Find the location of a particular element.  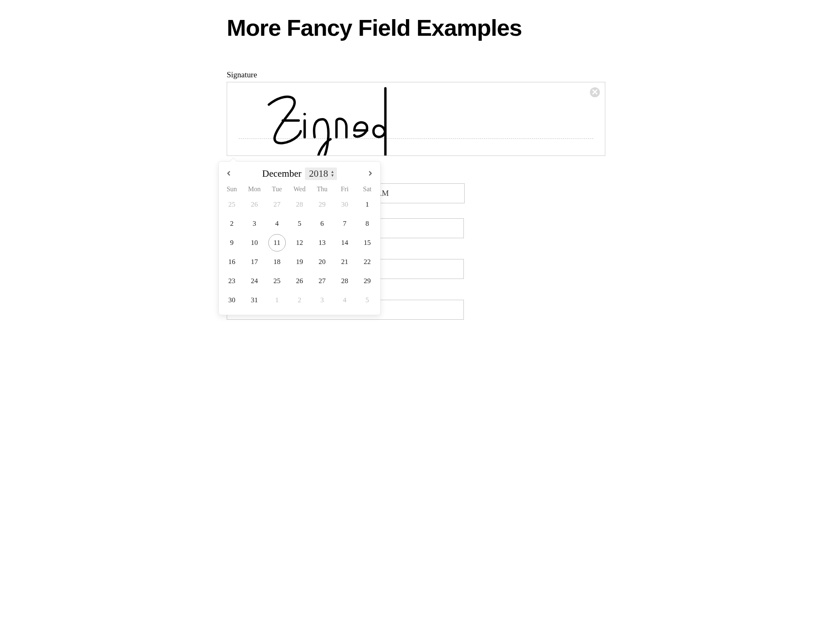

datepicker-day: 19 is located at coordinates (300, 262).